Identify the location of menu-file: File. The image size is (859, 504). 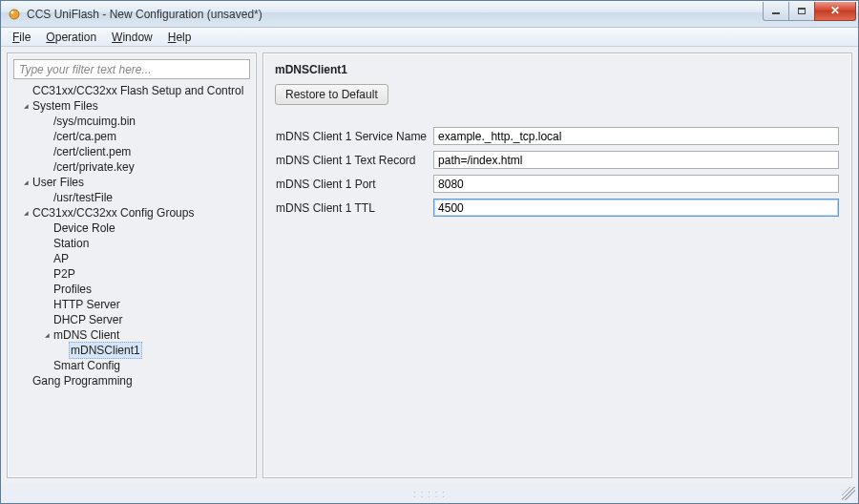
(21, 37).